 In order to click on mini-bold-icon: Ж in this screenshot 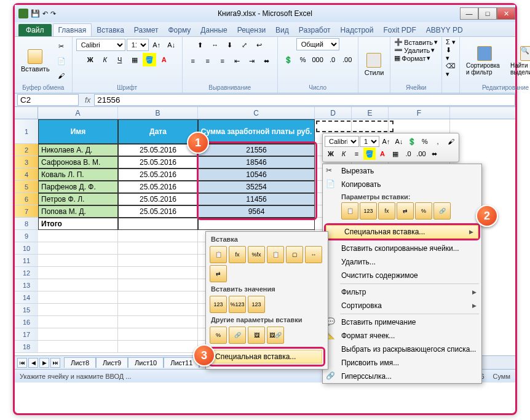, I will do `click(331, 154)`.